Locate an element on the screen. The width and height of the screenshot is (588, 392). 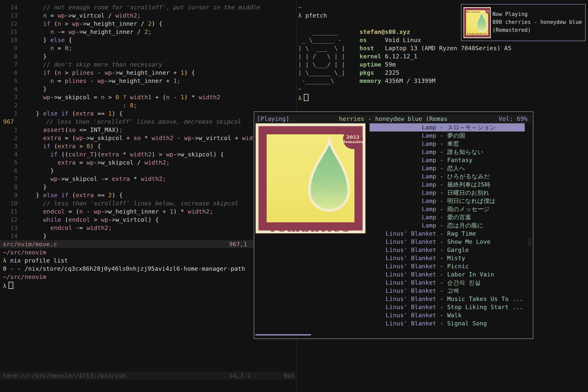
playlist-item: Linus' Blanket - Rag Time is located at coordinates (447, 234).